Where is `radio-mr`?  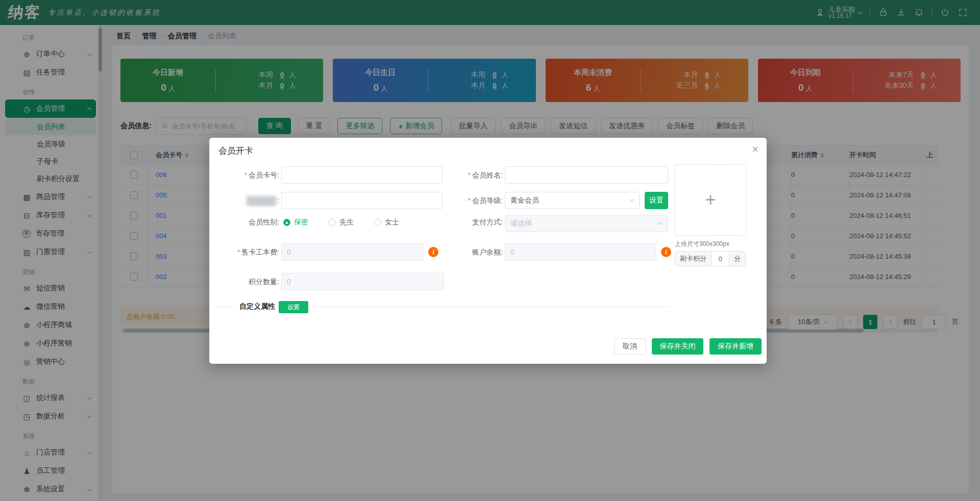
radio-mr is located at coordinates (332, 222).